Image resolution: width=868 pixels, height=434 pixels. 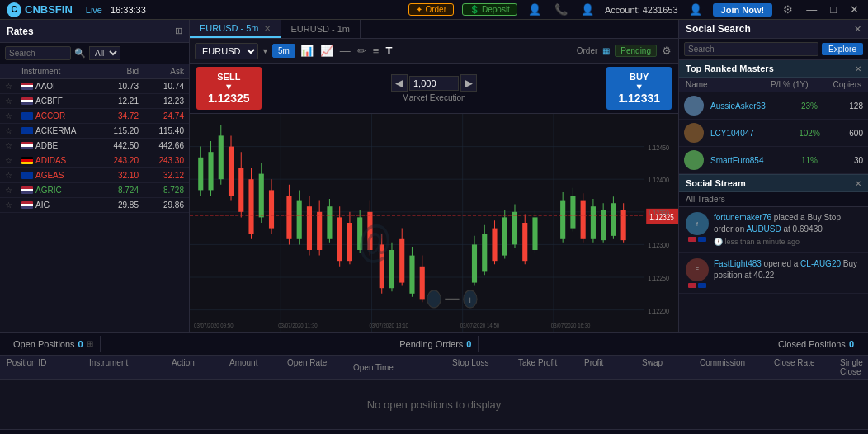 What do you see at coordinates (469, 344) in the screenshot?
I see `pending-orders-count: 0` at bounding box center [469, 344].